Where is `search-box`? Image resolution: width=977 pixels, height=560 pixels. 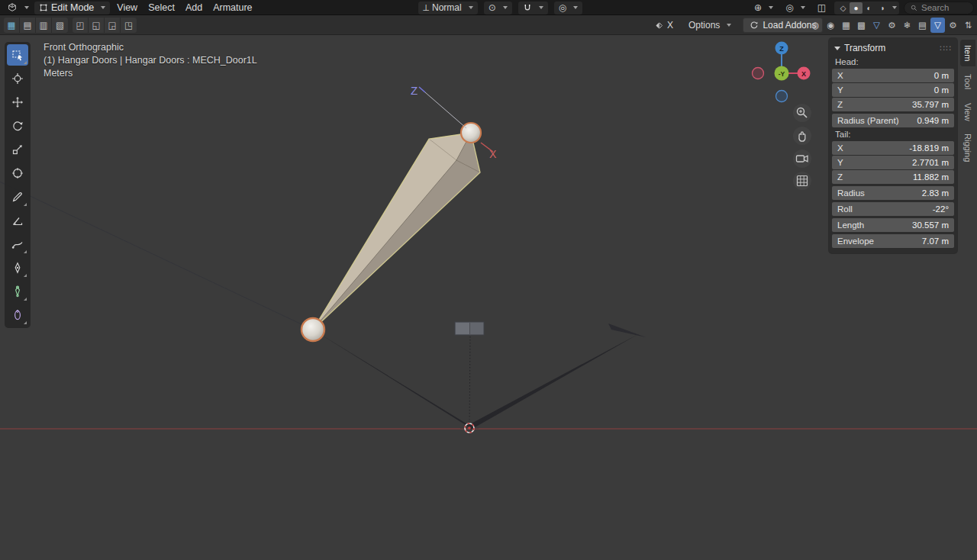 search-box is located at coordinates (939, 8).